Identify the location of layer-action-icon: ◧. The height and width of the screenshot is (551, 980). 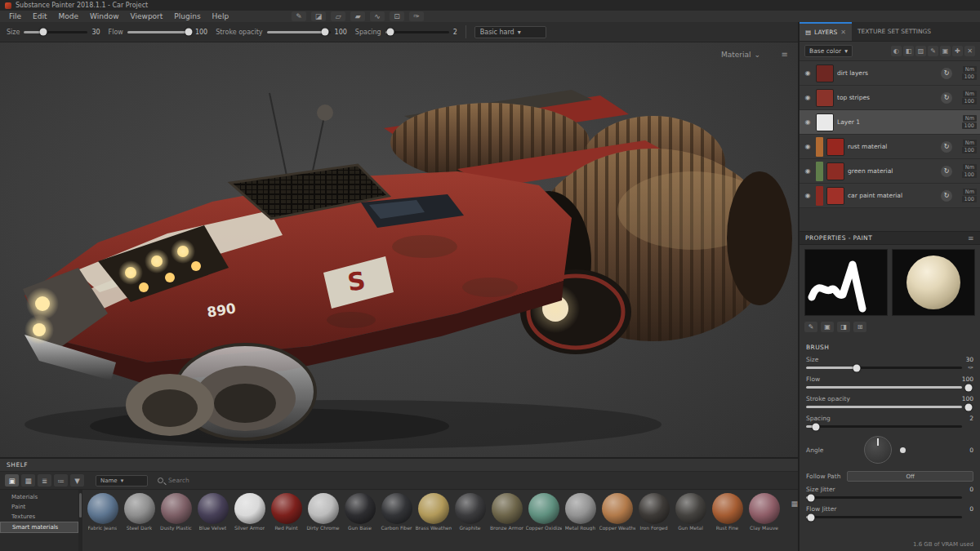
(908, 51).